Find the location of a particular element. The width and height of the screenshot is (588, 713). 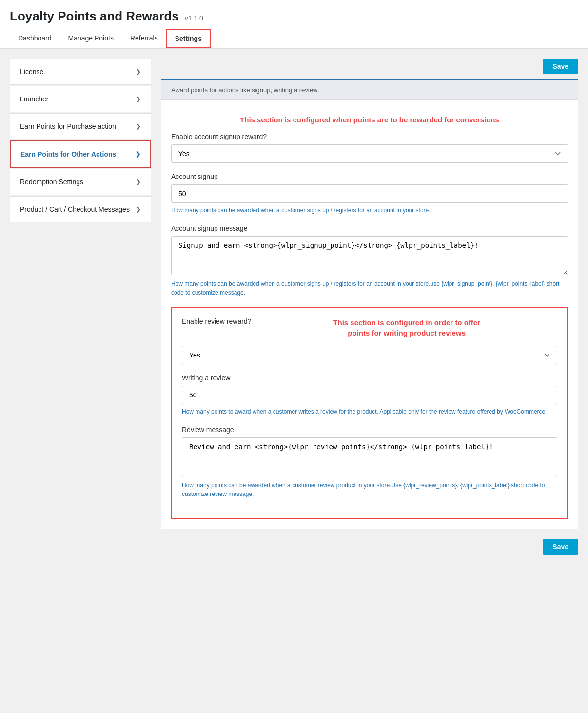

app-title: Loyalty Points and Rewards v1.1.0 is located at coordinates (294, 12).